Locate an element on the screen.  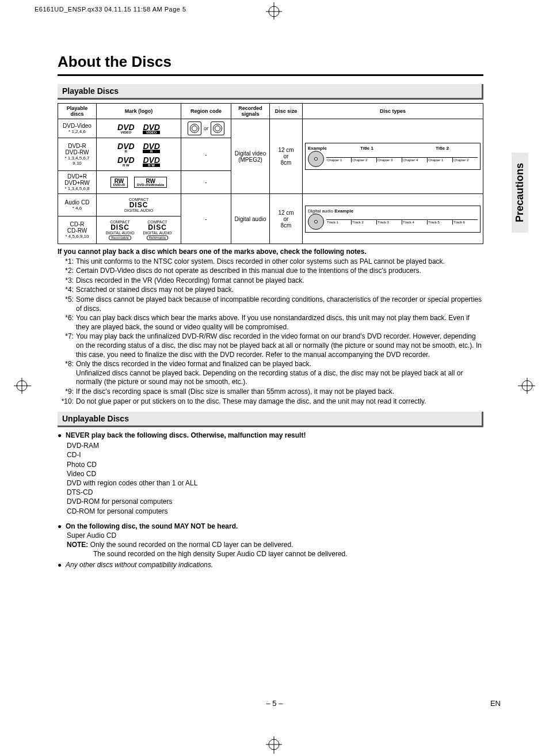
language-label: EN is located at coordinates (495, 704).